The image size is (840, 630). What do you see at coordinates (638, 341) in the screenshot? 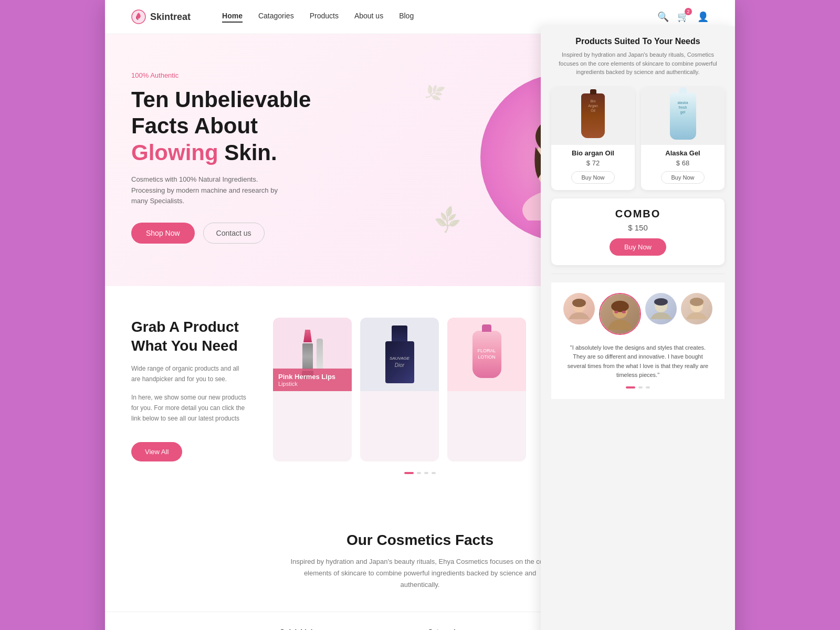
I see `testimonials-panel: "I absolutely love the designs and style…` at bounding box center [638, 341].